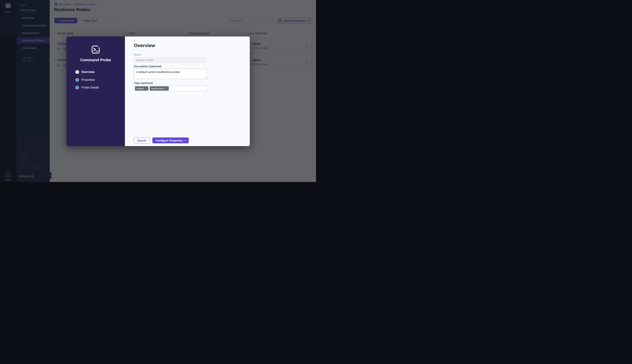 The image size is (632, 364). What do you see at coordinates (87, 88) in the screenshot?
I see `wizard-step-probe-details: 3 Probe Details` at bounding box center [87, 88].